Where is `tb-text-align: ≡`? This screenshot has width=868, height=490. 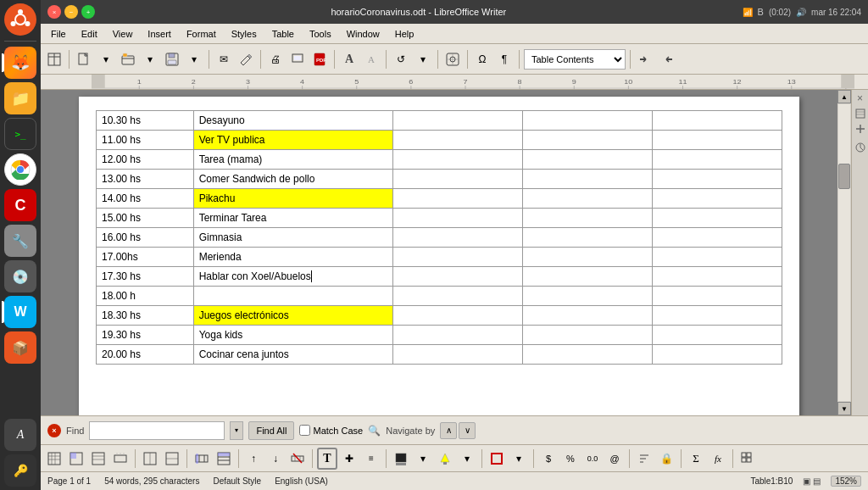 tb-text-align: ≡ is located at coordinates (371, 459).